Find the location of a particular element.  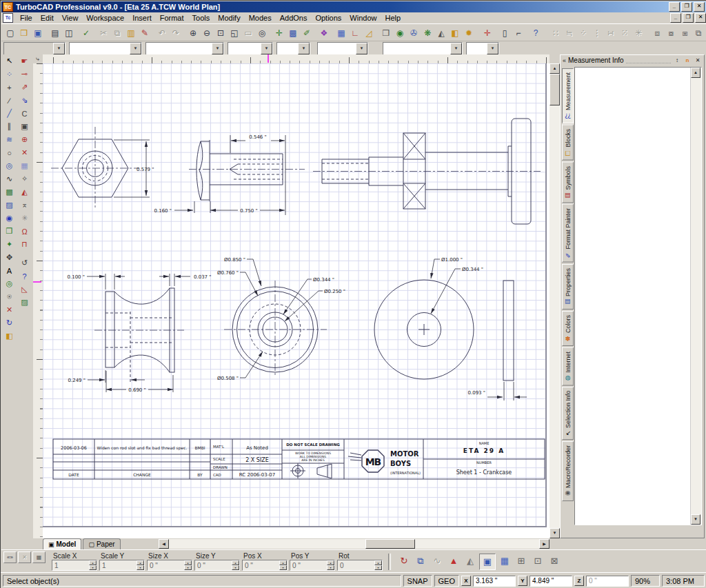

pen-width-combo: ▼ is located at coordinates (294, 48).